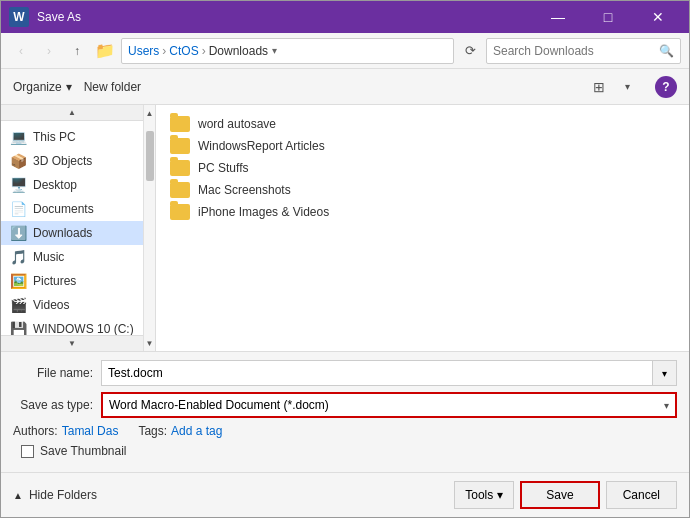  Describe the element at coordinates (49, 51) in the screenshot. I see `forward-button: ›` at that location.